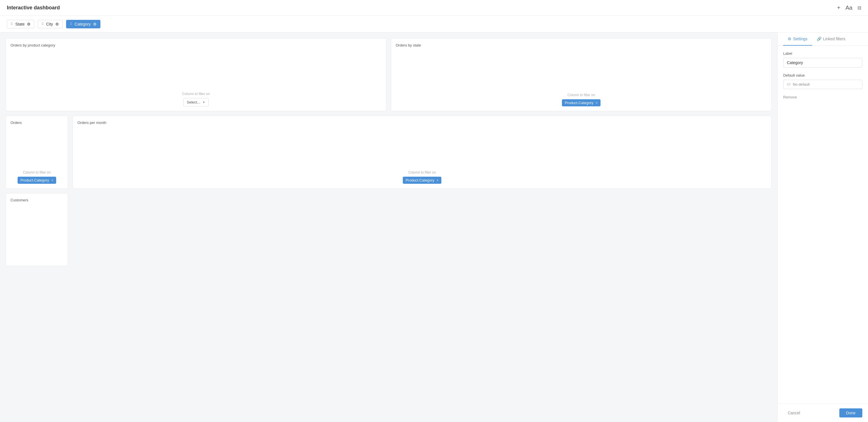 The width and height of the screenshot is (868, 422). I want to click on card-orders: Orders Column to filter on Product.Categ…, so click(37, 152).